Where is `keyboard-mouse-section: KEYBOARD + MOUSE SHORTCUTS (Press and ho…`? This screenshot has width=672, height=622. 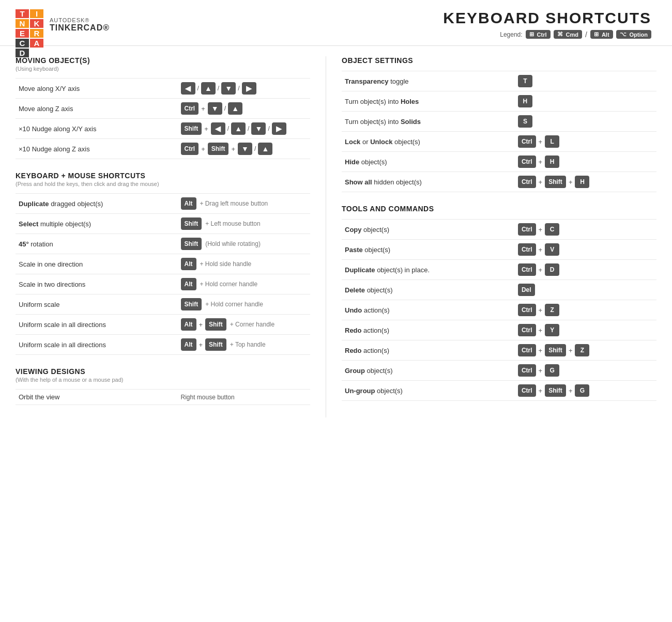
keyboard-mouse-section: KEYBOARD + MOUSE SHORTCUTS (Press and ho… is located at coordinates (163, 263).